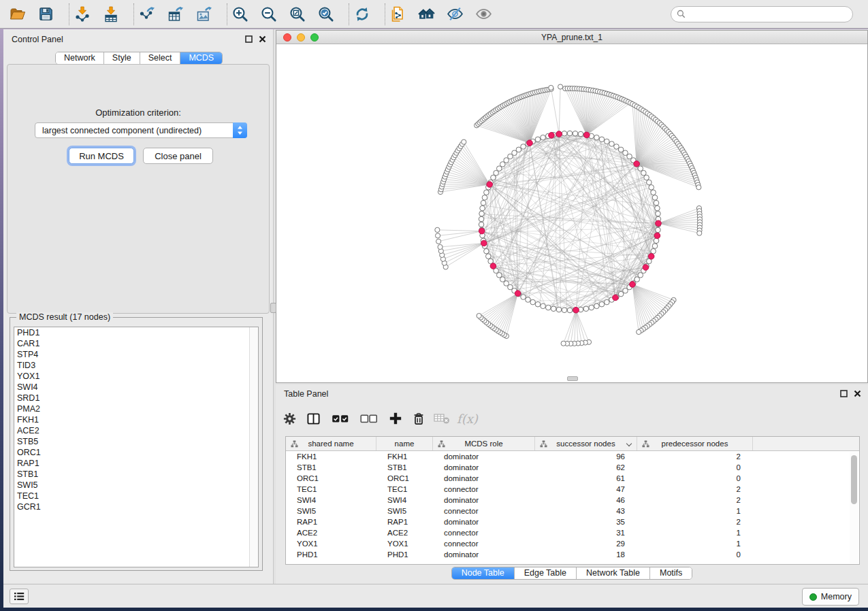 This screenshot has width=868, height=611. What do you see at coordinates (369, 418) in the screenshot?
I see `deselect-all-icon` at bounding box center [369, 418].